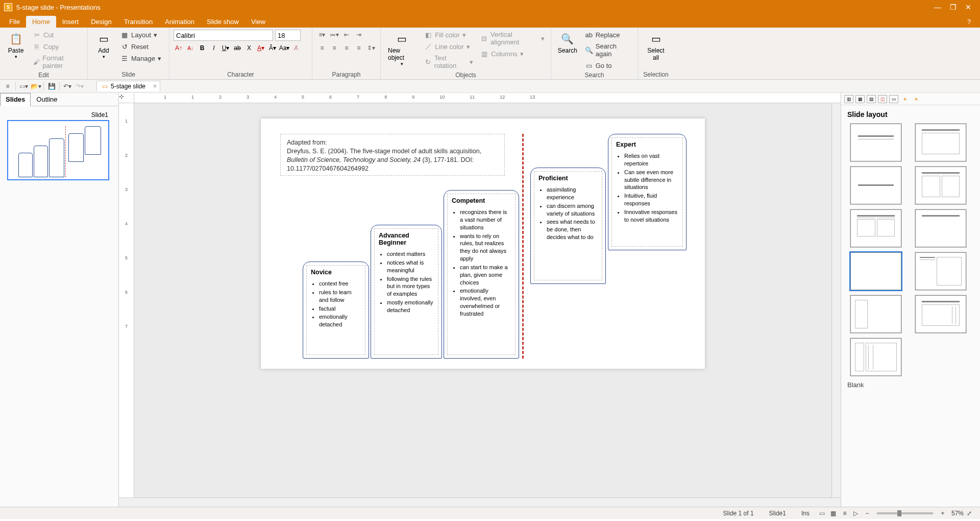 This screenshot has width=980, height=521. I want to click on tab-insert: Insert, so click(70, 21).